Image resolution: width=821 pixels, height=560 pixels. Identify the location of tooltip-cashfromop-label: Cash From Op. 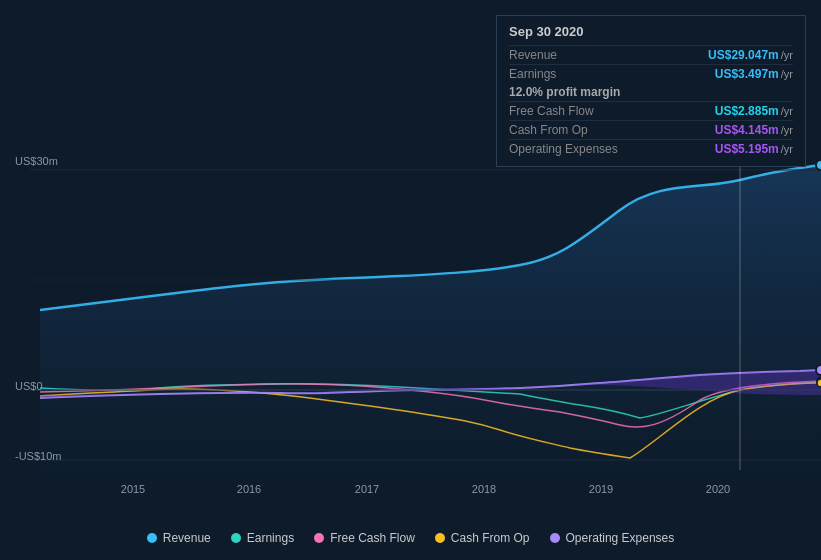
(569, 130).